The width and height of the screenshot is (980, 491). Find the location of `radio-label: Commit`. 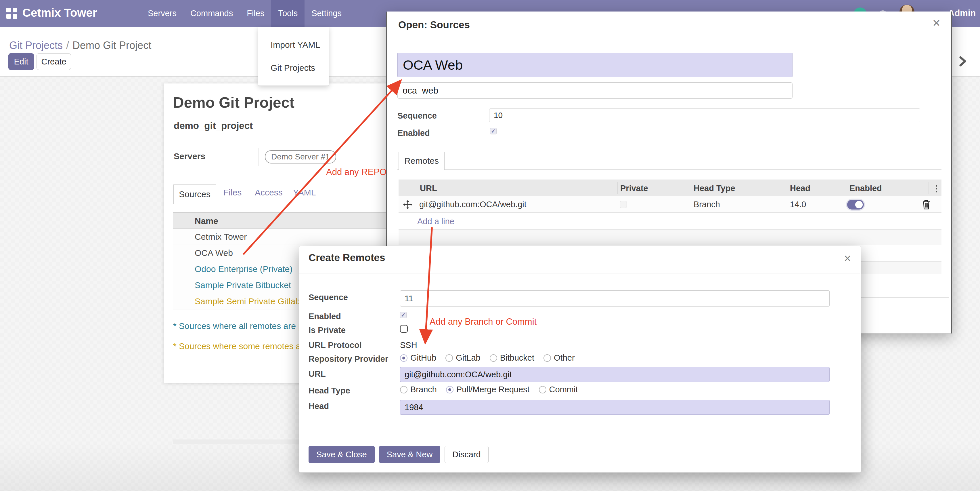

radio-label: Commit is located at coordinates (564, 390).